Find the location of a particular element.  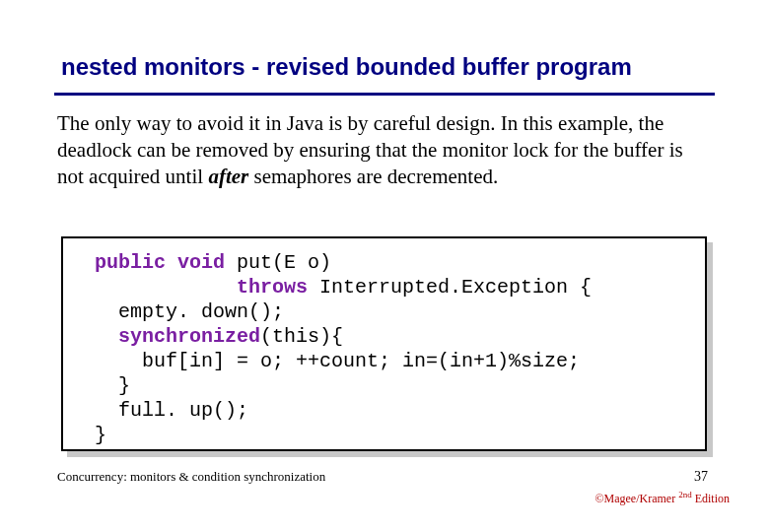

body-paragraph: The only way to avoid it in Java is by c… is located at coordinates (383, 150).